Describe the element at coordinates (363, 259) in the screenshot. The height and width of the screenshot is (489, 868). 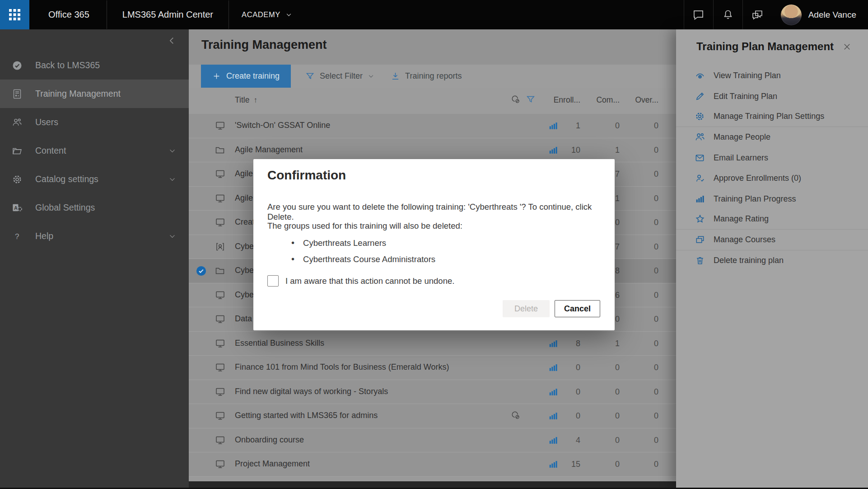
I see `group-list-item: • Cyberthreats Course Administrators` at that location.